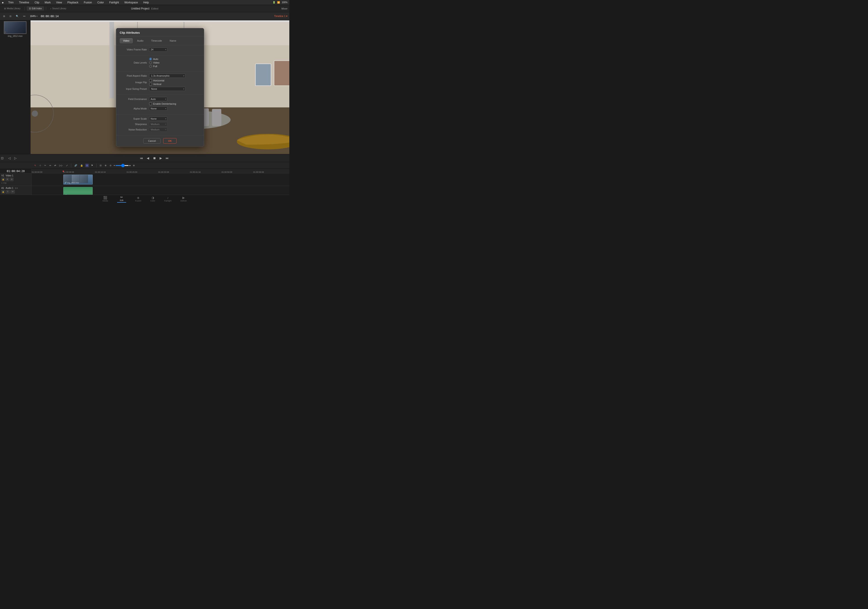 The height and width of the screenshot is (609, 868). Describe the element at coordinates (170, 141) in the screenshot. I see `ok-button: OK` at that location.